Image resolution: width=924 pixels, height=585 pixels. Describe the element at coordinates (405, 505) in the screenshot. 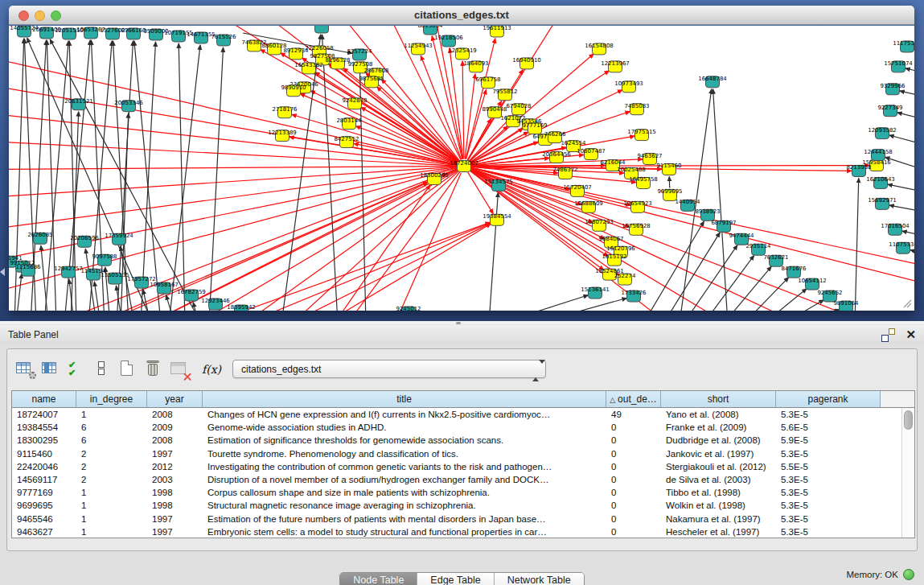

I see `table-cell: Structural magnetic resonance image aver…` at that location.